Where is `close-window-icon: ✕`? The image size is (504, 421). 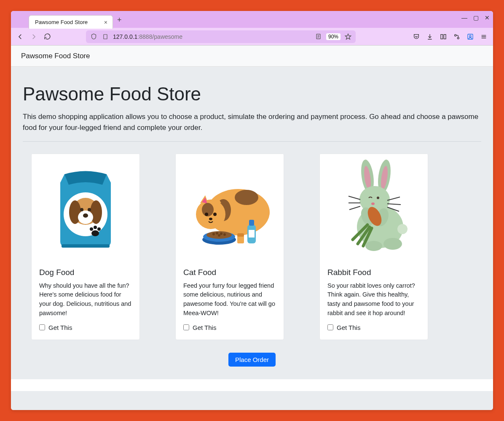
close-window-icon: ✕ is located at coordinates (487, 18).